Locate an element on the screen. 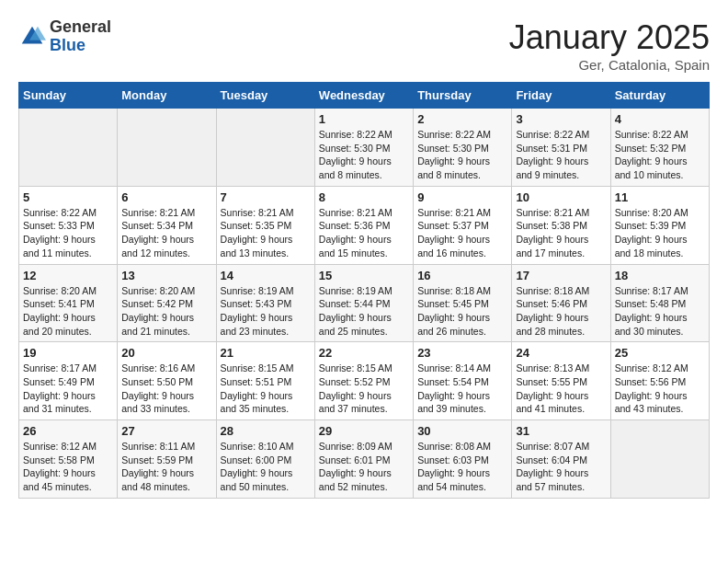 This screenshot has width=728, height=563. logo-blue-text: Blue is located at coordinates (81, 46).